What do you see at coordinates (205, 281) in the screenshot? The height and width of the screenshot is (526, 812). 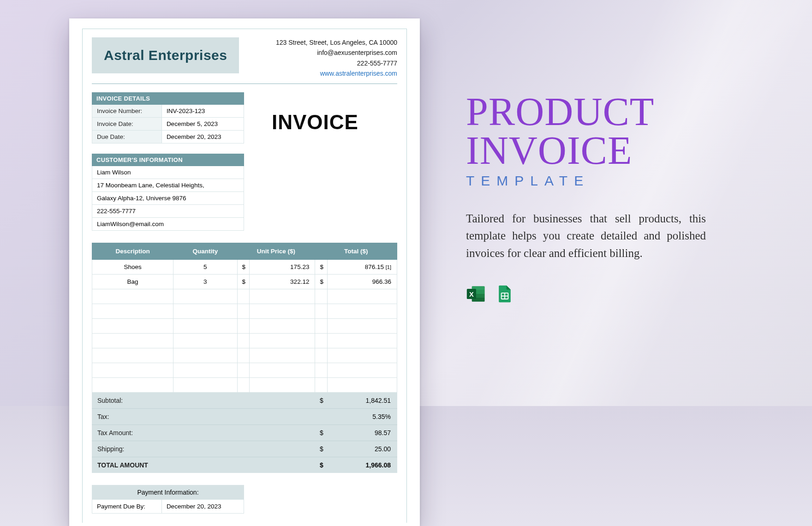 I see `item-qty: 3` at bounding box center [205, 281].